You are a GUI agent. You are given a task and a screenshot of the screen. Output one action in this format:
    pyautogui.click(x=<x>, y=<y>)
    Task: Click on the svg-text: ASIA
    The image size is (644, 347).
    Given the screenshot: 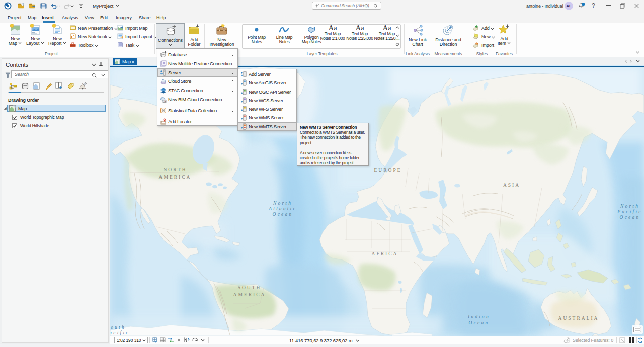 What is the action you would take?
    pyautogui.click(x=512, y=185)
    